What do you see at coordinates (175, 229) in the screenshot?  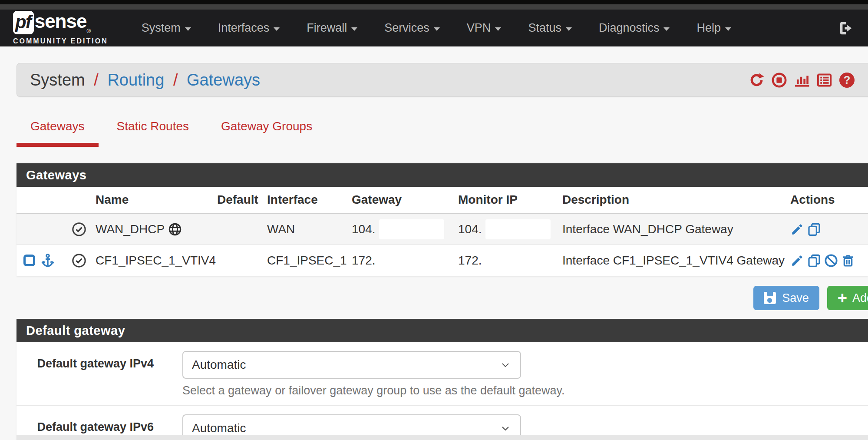 I see `globe-icon` at bounding box center [175, 229].